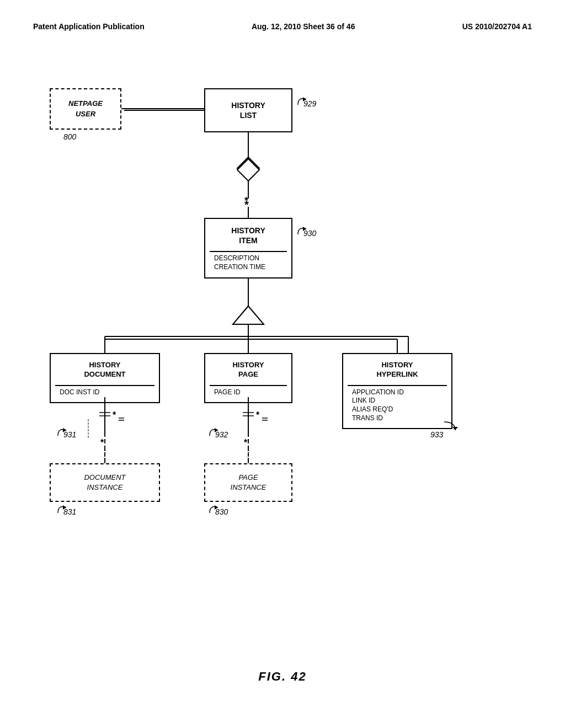 The height and width of the screenshot is (728, 565). What do you see at coordinates (105, 483) in the screenshot?
I see `document-instance-box: DOCUMENTINSTANCE` at bounding box center [105, 483].